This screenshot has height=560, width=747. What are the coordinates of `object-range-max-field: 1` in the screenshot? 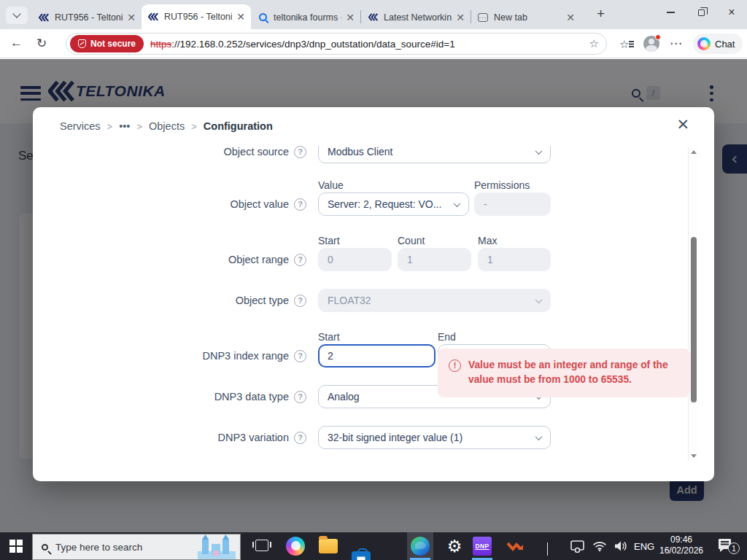 It's located at (514, 260).